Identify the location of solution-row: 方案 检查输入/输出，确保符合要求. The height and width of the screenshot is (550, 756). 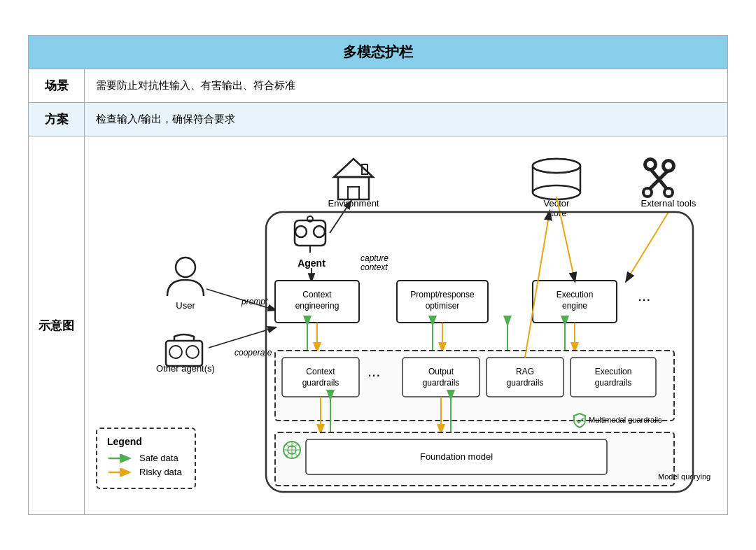
(378, 120).